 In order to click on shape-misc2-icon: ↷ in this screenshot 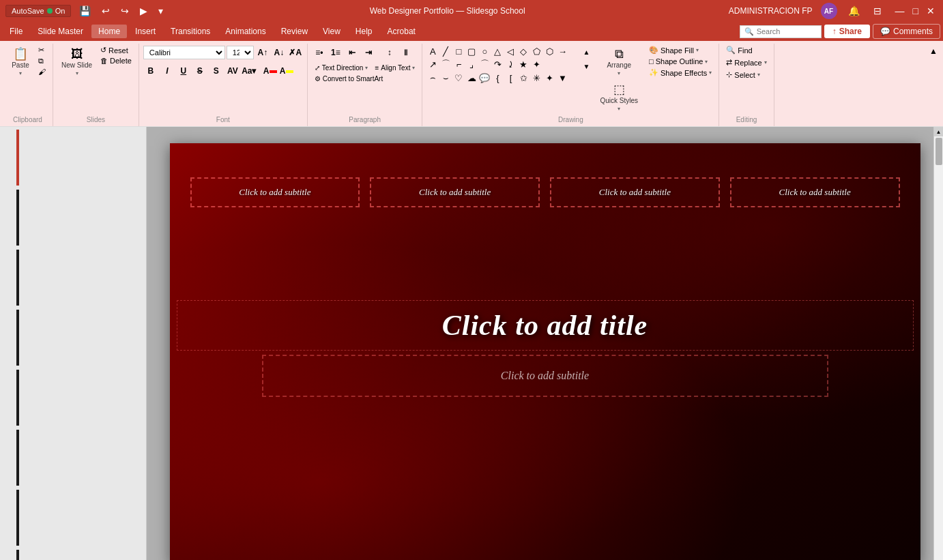, I will do `click(497, 64)`.